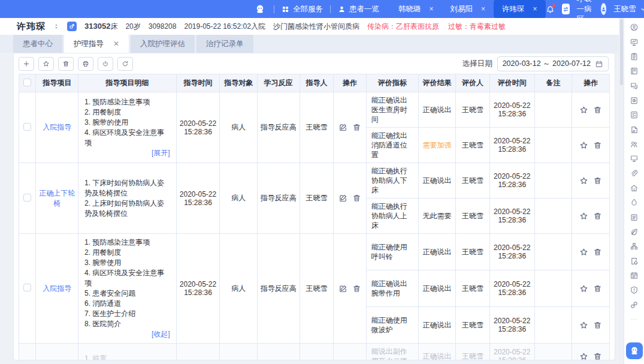 Image resolution: width=644 pixels, height=364 pixels. What do you see at coordinates (629, 10) in the screenshot?
I see `user-menu: 王晓雪` at bounding box center [629, 10].